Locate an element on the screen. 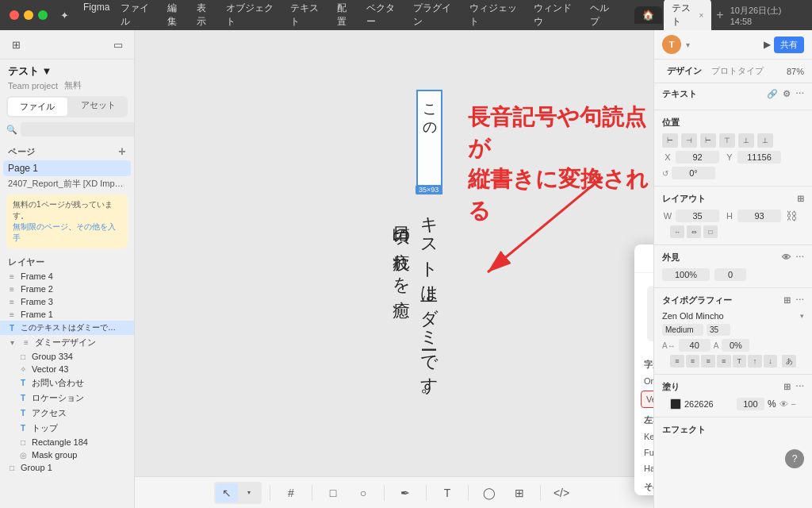 The image size is (812, 508). align-left-text: ≡ is located at coordinates (677, 361).